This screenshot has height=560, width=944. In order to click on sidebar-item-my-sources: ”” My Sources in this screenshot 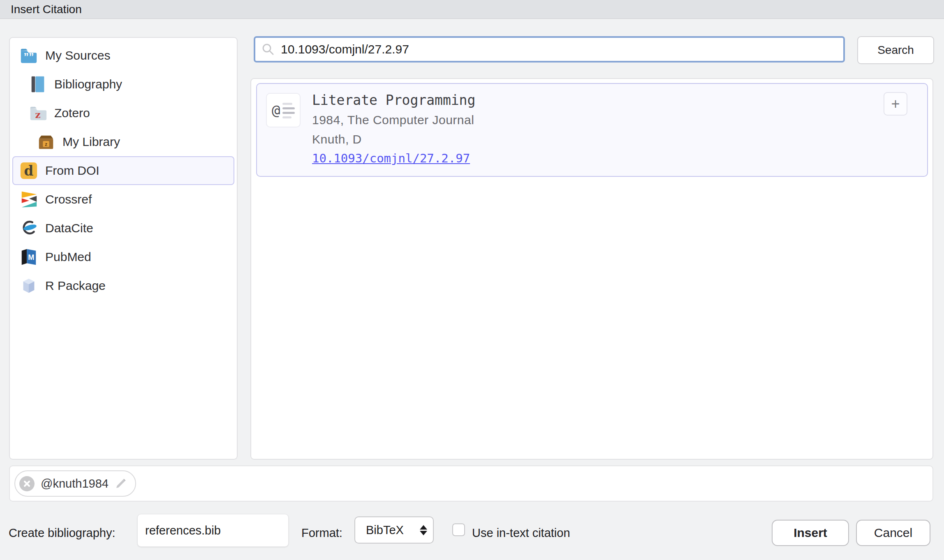, I will do `click(123, 56)`.